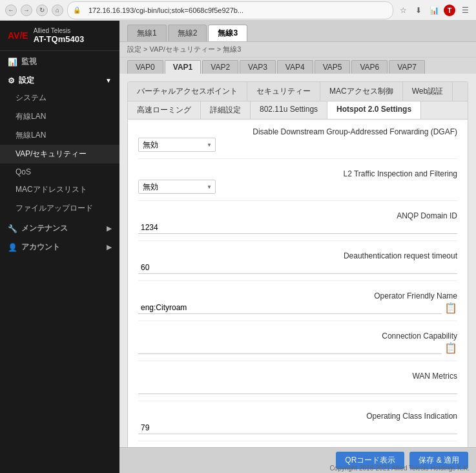 Image resolution: width=476 pixels, height=473 pixels. What do you see at coordinates (12, 81) in the screenshot?
I see `settings-icon: ⚙` at bounding box center [12, 81].